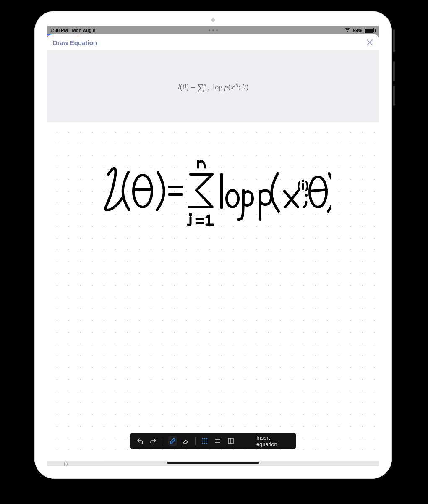 This screenshot has height=504, width=428. Describe the element at coordinates (185, 441) in the screenshot. I see `eraser-tool-button` at that location.